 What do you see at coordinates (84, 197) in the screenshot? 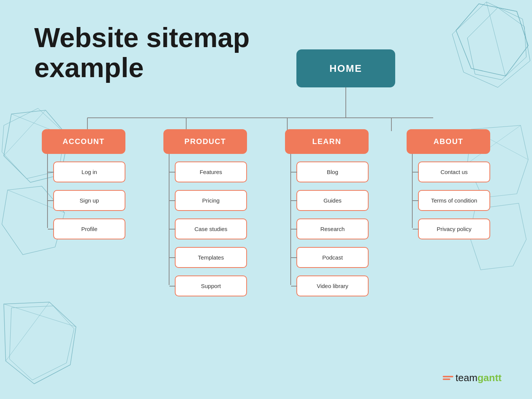
I see `branch-items-account: Log in Sign up Profile` at bounding box center [84, 197].